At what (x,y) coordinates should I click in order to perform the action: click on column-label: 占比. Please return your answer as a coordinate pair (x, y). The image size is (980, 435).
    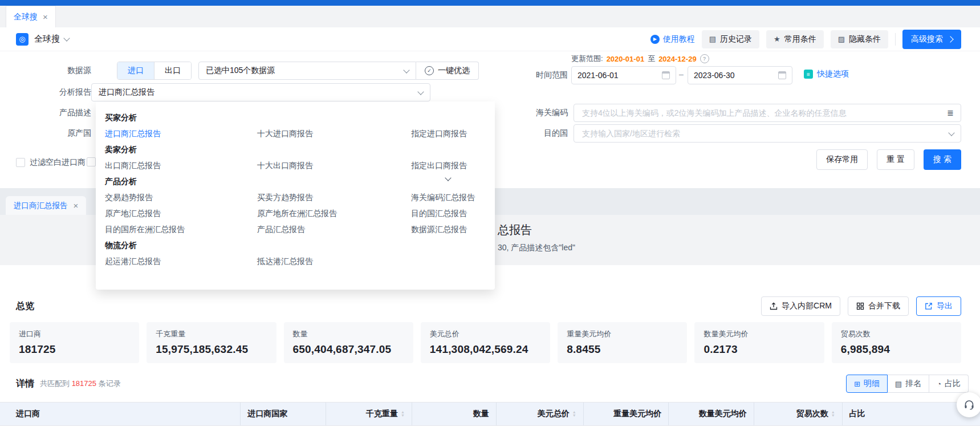
    Looking at the image, I should click on (857, 414).